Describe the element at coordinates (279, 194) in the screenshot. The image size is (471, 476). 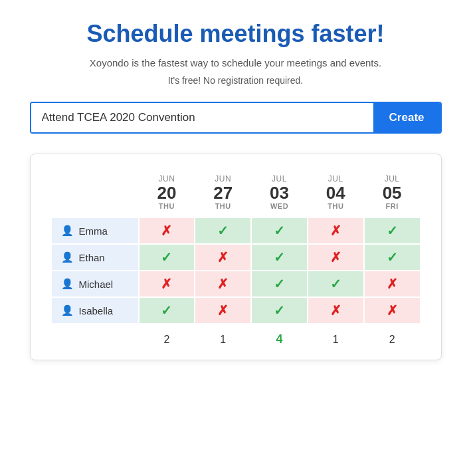
I see `date-header: JUL 03 WED` at that location.